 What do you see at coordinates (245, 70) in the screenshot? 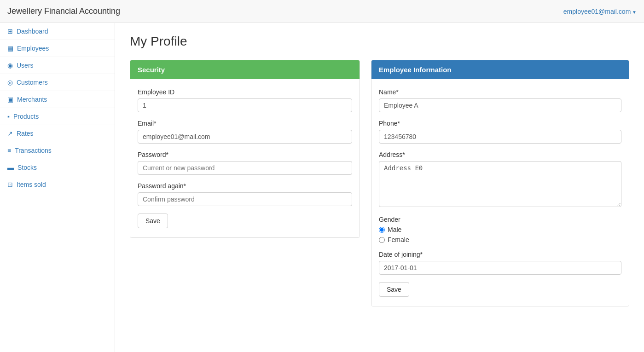
I see `security-card-header: Security` at bounding box center [245, 70].